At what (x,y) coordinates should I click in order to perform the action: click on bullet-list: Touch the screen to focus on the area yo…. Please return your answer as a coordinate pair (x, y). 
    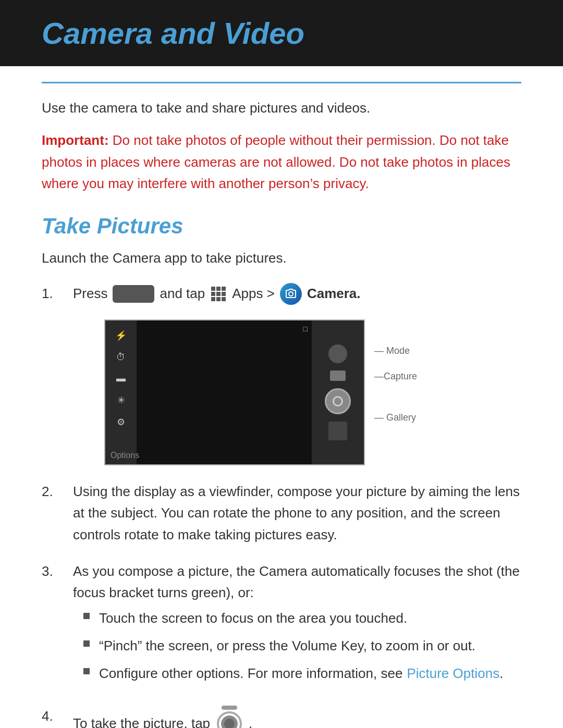
    Looking at the image, I should click on (302, 646).